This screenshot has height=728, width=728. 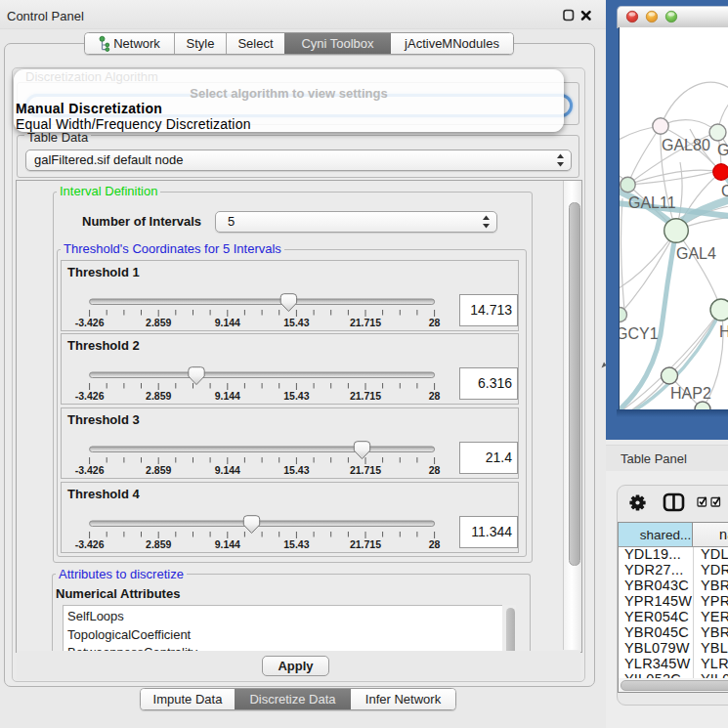 What do you see at coordinates (696, 254) in the screenshot?
I see `svg-text: GAL4` at bounding box center [696, 254].